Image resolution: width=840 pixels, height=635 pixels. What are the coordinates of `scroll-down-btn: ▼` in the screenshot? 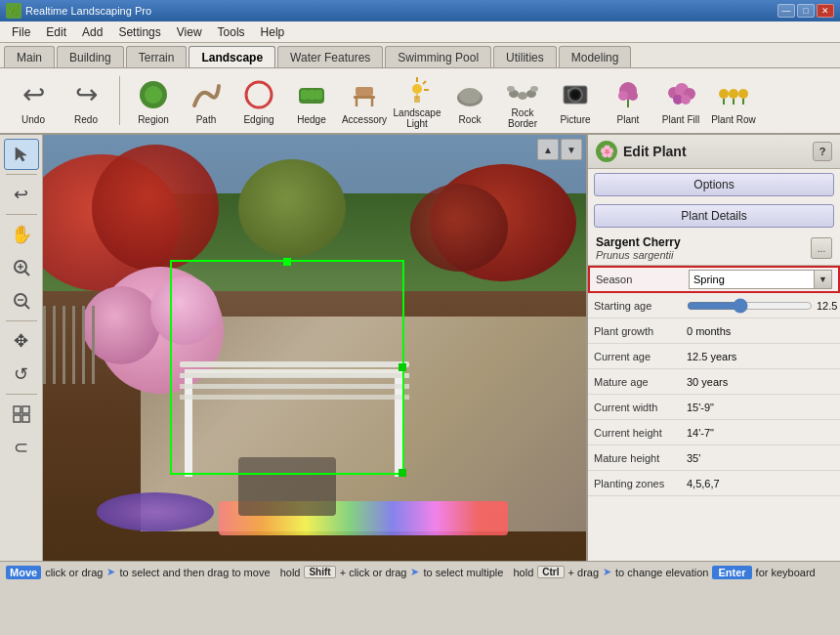 It's located at (571, 149).